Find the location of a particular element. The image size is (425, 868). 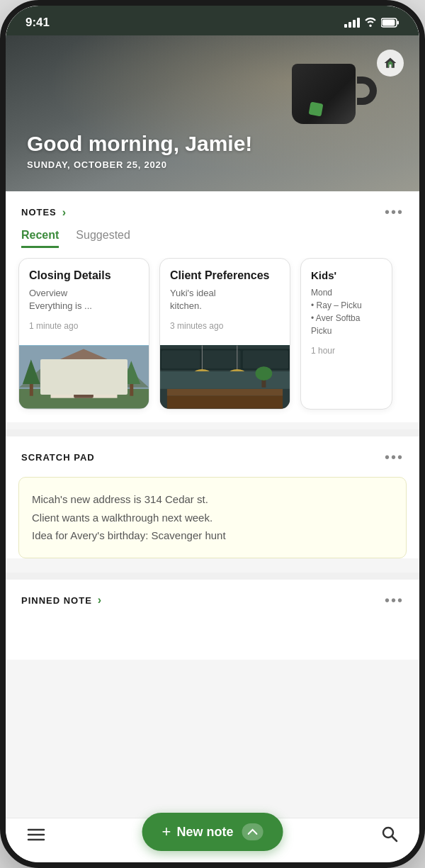

note-time-closing: 1 minute ago is located at coordinates (84, 326).